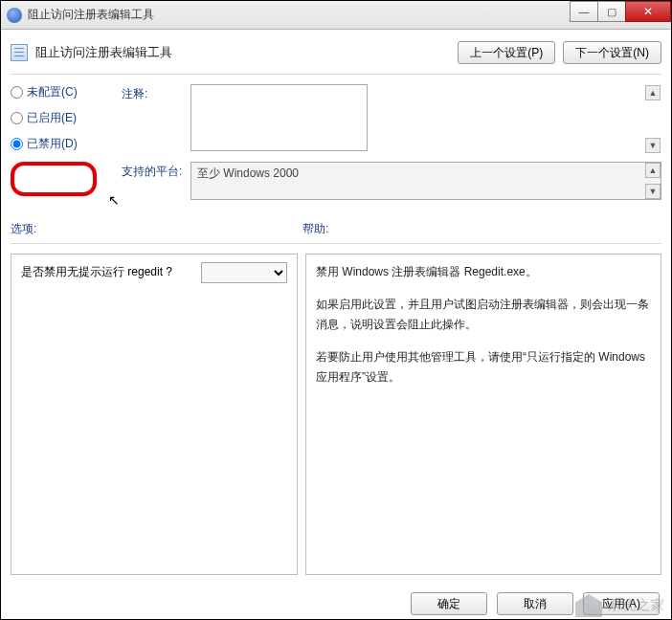  What do you see at coordinates (535, 604) in the screenshot?
I see `cancel-button: 取消` at bounding box center [535, 604].